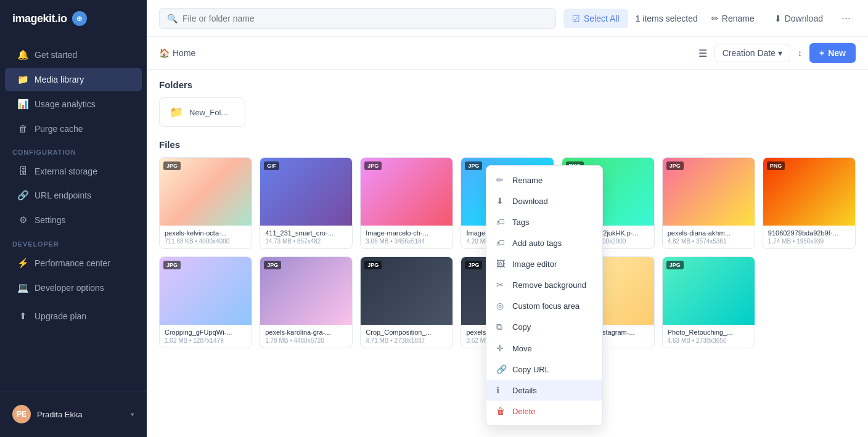 This screenshot has height=437, width=868. What do you see at coordinates (544, 306) in the screenshot?
I see `context-menu-item-custom-focus-area: ◎ Custom focus area` at bounding box center [544, 306].